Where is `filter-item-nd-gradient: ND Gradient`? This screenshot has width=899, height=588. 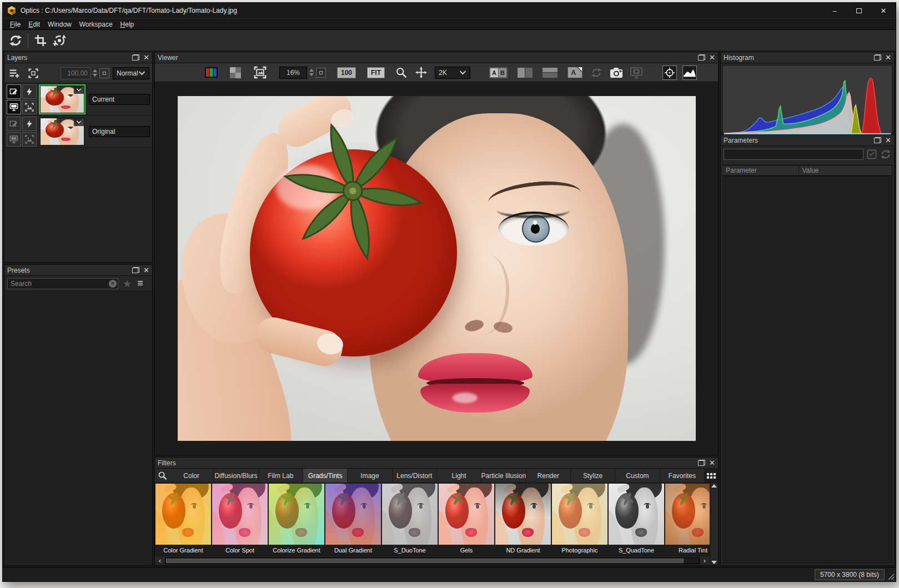
filter-item-nd-gradient: ND Gradient is located at coordinates (523, 520).